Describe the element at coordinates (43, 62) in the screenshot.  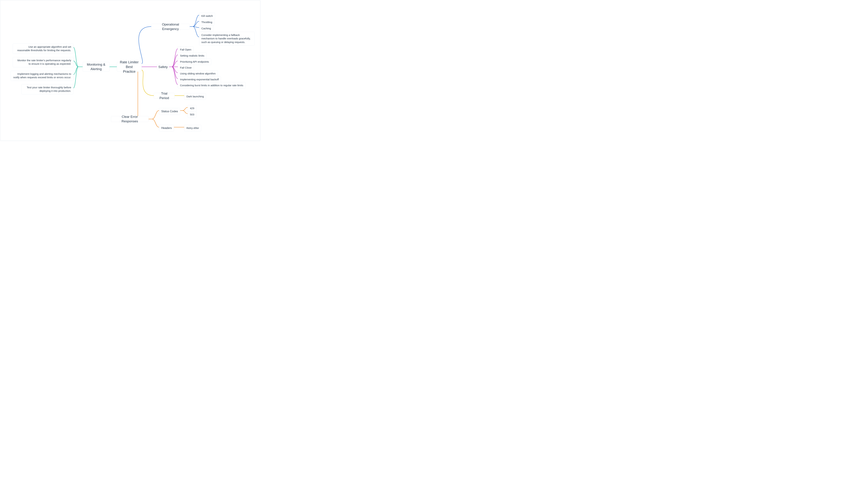
I see `monitoring-item-1: Monitor the rate limiter's performance r…` at that location.